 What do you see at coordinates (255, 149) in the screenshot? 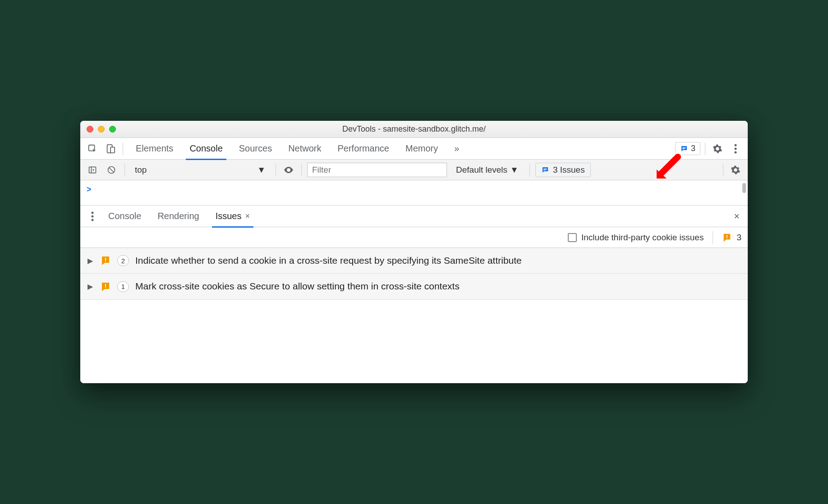
I see `tab-sources: Sources` at bounding box center [255, 149].